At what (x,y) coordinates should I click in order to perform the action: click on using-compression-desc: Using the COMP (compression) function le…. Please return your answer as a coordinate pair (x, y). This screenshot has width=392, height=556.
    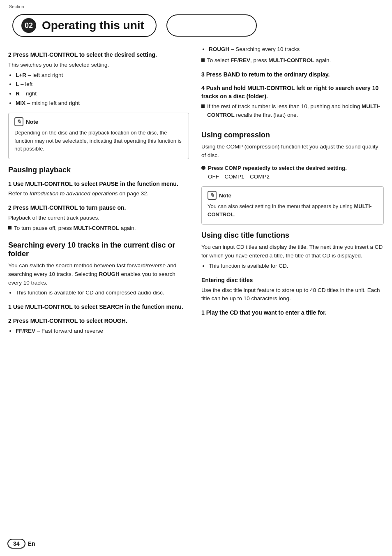
    Looking at the image, I should click on (293, 151).